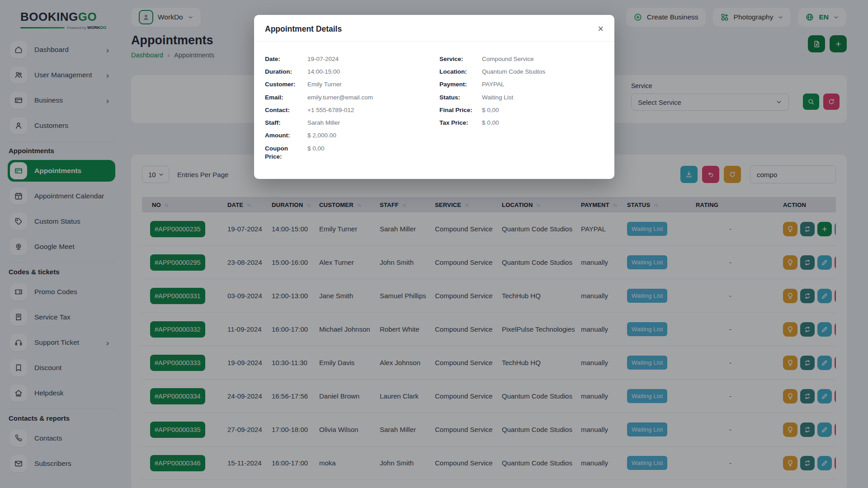 This screenshot has height=488, width=868. Describe the element at coordinates (600, 29) in the screenshot. I see `close-icon: ×` at that location.